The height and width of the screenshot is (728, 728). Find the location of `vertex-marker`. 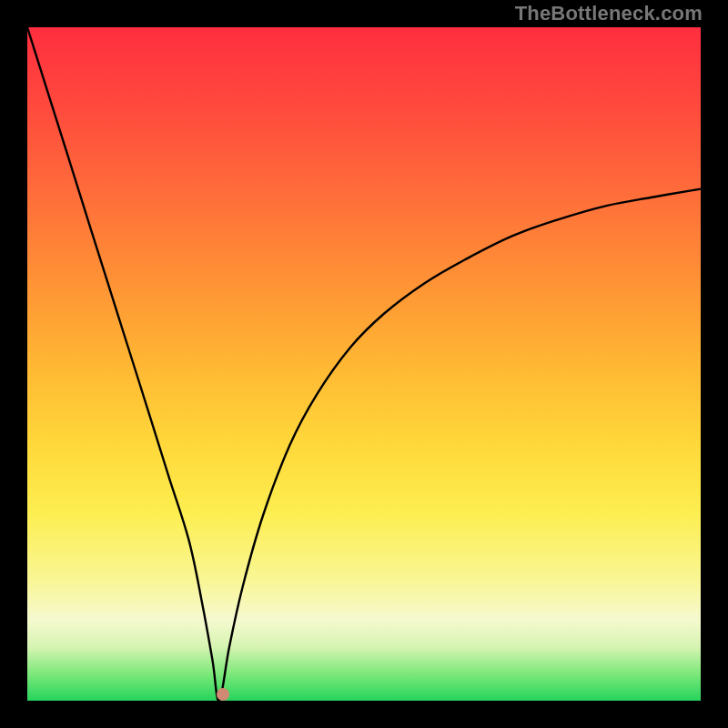

vertex-marker is located at coordinates (223, 694).